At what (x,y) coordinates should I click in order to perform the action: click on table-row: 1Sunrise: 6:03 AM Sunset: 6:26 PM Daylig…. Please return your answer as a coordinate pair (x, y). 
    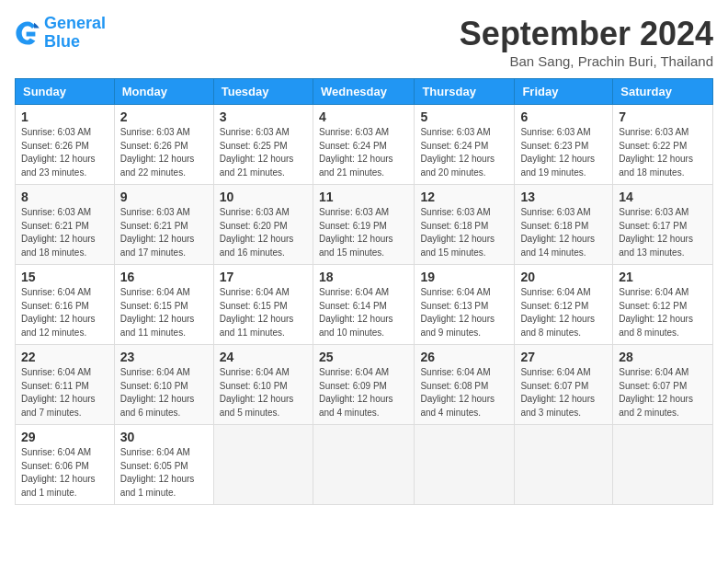
    Looking at the image, I should click on (65, 145).